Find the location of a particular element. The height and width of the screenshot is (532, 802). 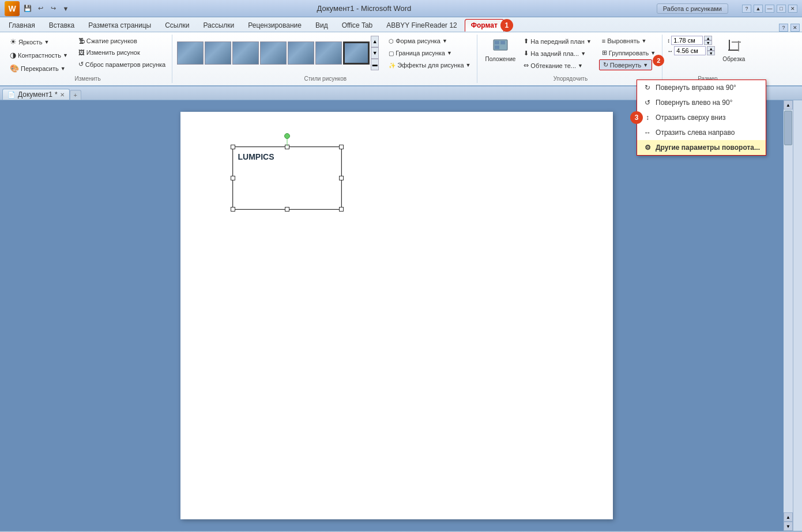

save-button: 💾 is located at coordinates (28, 9).